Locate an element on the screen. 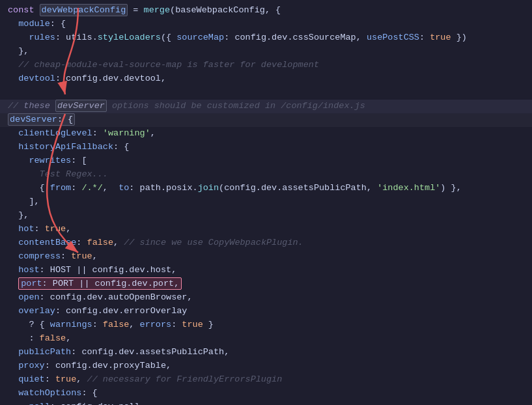  code-line-9: devServer: { is located at coordinates (266, 120).